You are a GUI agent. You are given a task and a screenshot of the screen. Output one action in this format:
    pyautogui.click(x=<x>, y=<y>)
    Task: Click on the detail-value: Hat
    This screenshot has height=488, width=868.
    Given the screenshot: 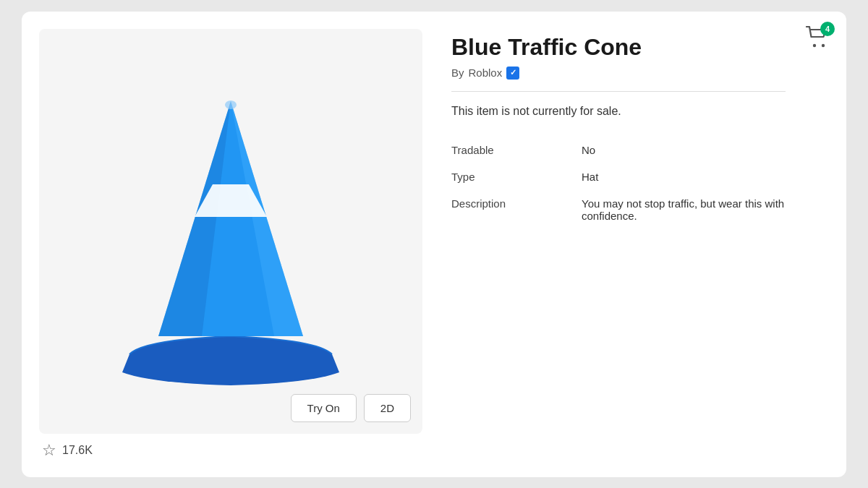 What is the action you would take?
    pyautogui.click(x=684, y=176)
    